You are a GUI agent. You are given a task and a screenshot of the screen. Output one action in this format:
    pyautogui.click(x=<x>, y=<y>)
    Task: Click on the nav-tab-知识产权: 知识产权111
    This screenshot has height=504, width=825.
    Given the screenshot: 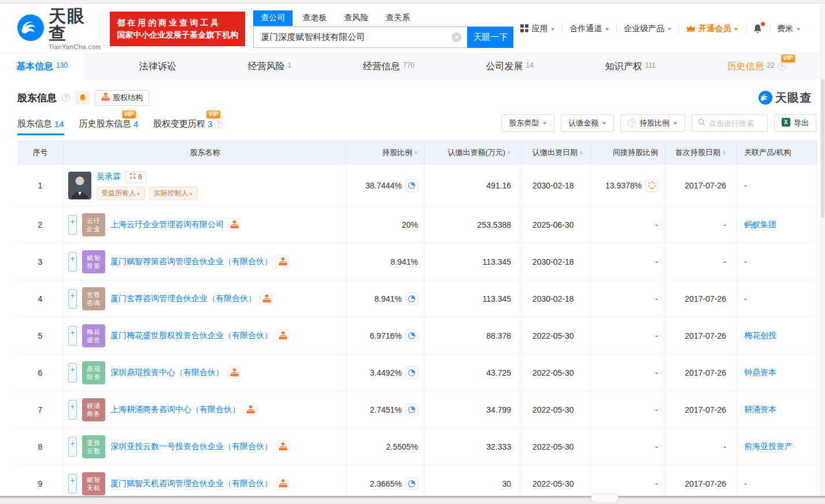 What is the action you would take?
    pyautogui.click(x=630, y=67)
    